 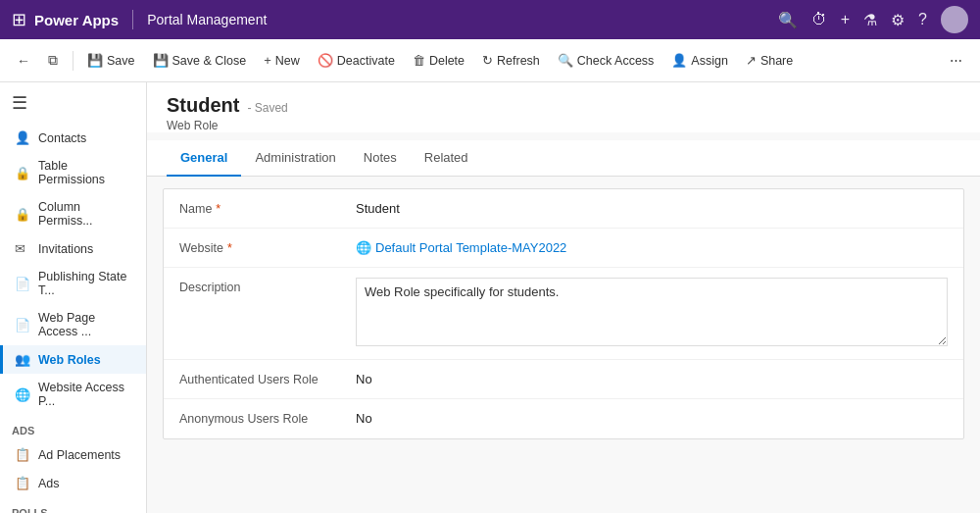 What do you see at coordinates (564, 380) in the screenshot?
I see `form-row-authenticated: Authenticated Users Role No` at bounding box center [564, 380].